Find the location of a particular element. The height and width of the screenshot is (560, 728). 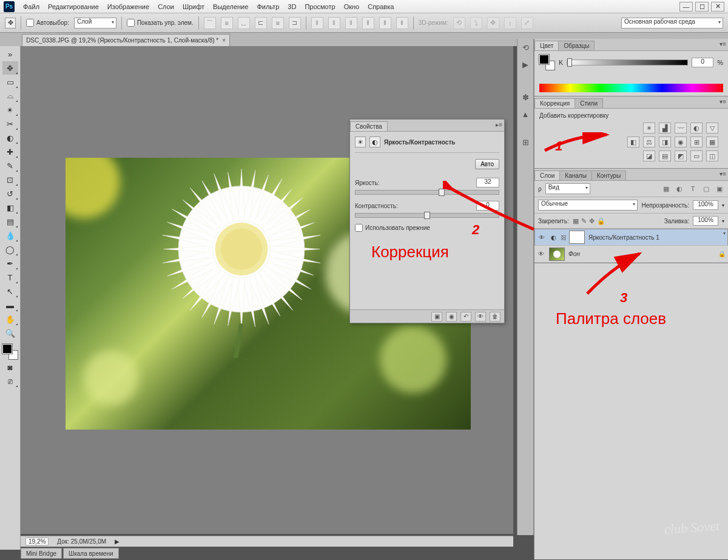

dist-hcenter-icon: ⫵ is located at coordinates (385, 23).